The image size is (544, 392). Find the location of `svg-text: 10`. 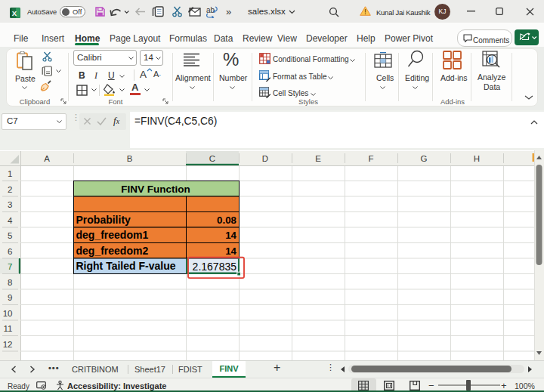

svg-text: 10 is located at coordinates (8, 313).